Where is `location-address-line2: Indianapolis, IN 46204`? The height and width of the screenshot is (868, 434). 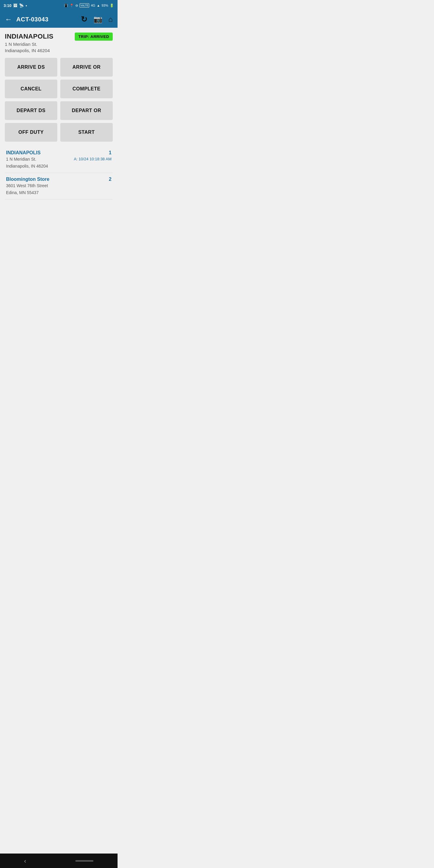 location-address-line2: Indianapolis, IN 46204 is located at coordinates (29, 51).